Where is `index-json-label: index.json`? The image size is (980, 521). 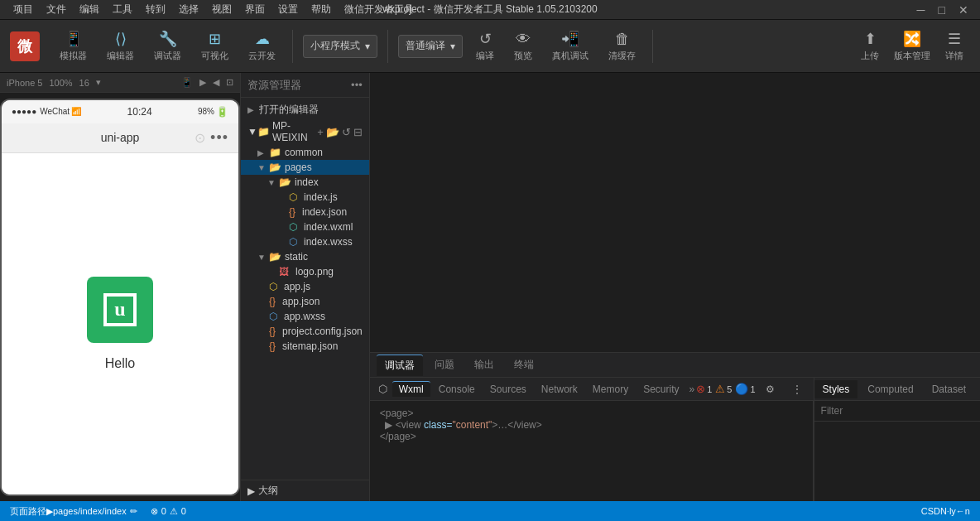 index-json-label: index.json is located at coordinates (324, 212).